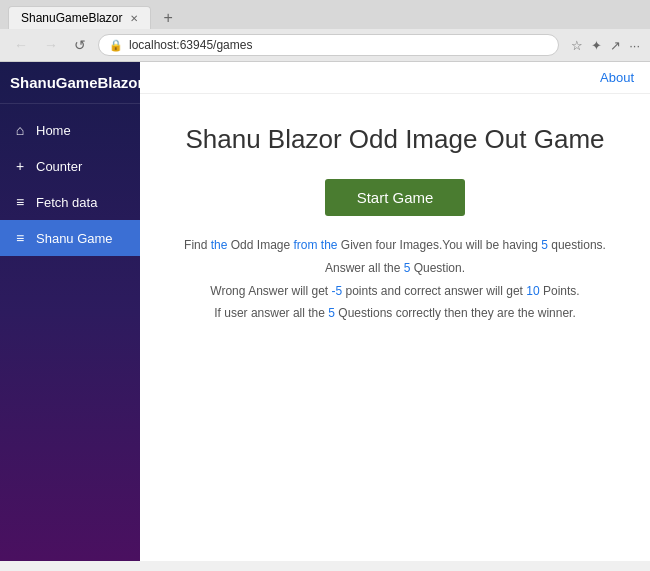  Describe the element at coordinates (70, 83) in the screenshot. I see `sidebar-title: ShanuGameBlazor` at that location.